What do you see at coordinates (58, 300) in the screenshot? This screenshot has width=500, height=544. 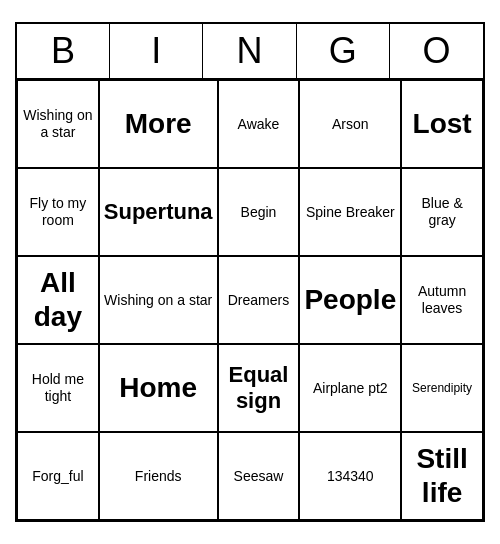 I see `bingo-cell: All day` at bounding box center [58, 300].